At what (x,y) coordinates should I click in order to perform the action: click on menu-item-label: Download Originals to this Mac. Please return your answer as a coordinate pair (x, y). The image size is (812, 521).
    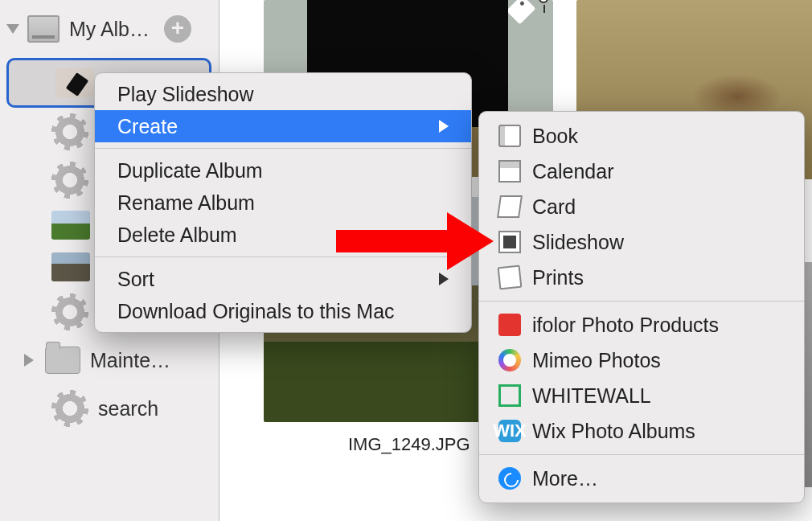
    Looking at the image, I should click on (256, 312).